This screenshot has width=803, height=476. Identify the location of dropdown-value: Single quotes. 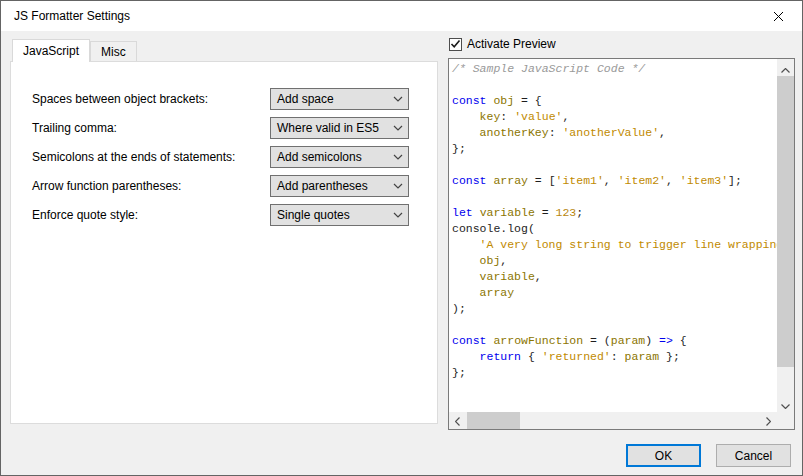
(330, 215).